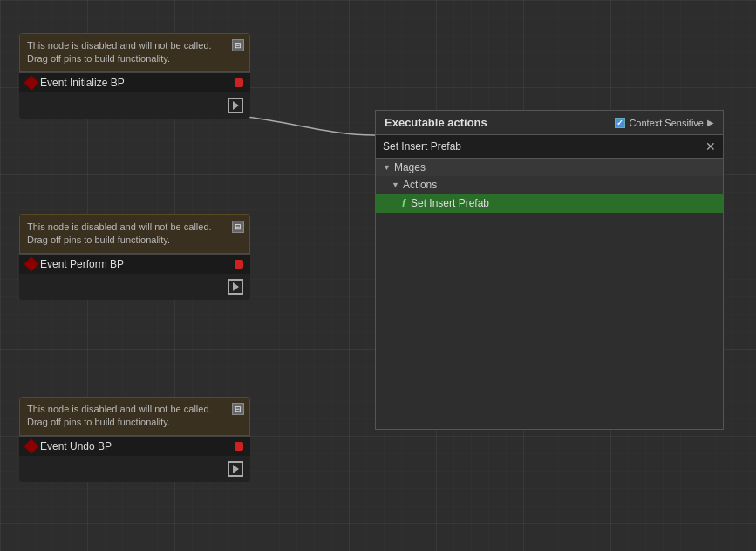 This screenshot has width=756, height=551. What do you see at coordinates (711, 146) in the screenshot?
I see `clear-search-button: ✕` at bounding box center [711, 146].